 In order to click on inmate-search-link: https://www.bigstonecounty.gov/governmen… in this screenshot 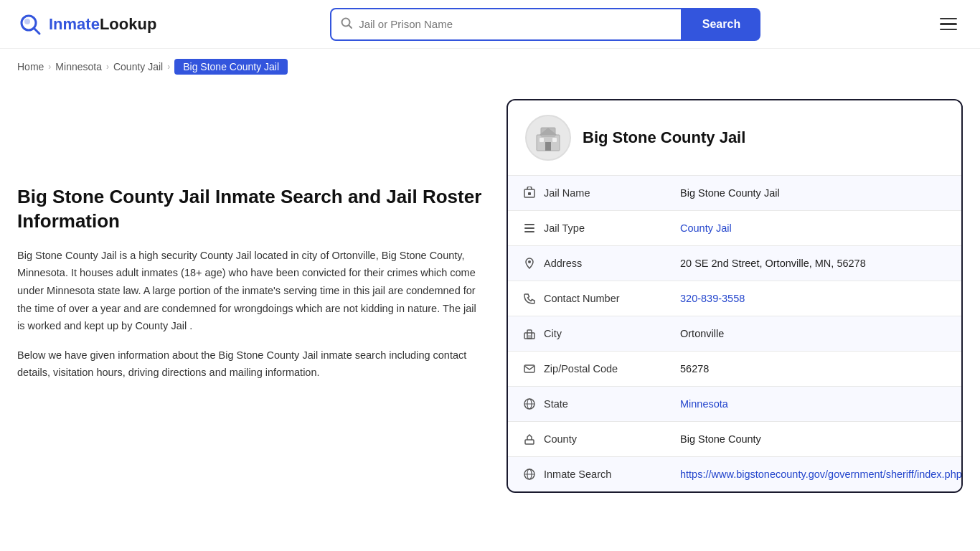, I will do `click(821, 474)`.